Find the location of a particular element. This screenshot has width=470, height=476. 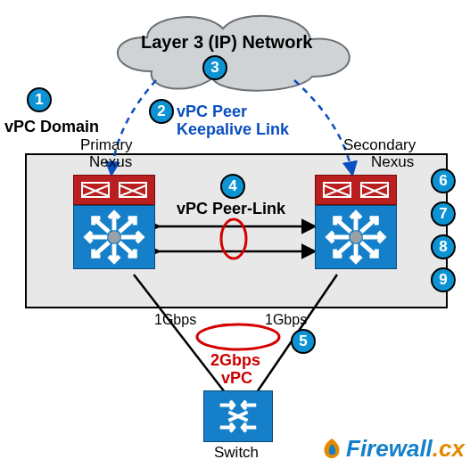

aggregate-speed: 2Gbps is located at coordinates (235, 360).